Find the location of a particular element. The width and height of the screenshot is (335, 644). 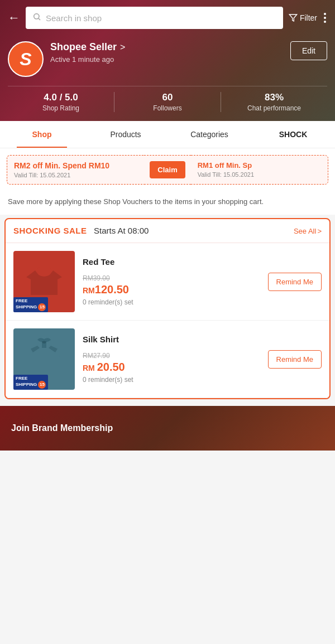

original-price-silk-shirt: RM27.90 is located at coordinates (171, 356).